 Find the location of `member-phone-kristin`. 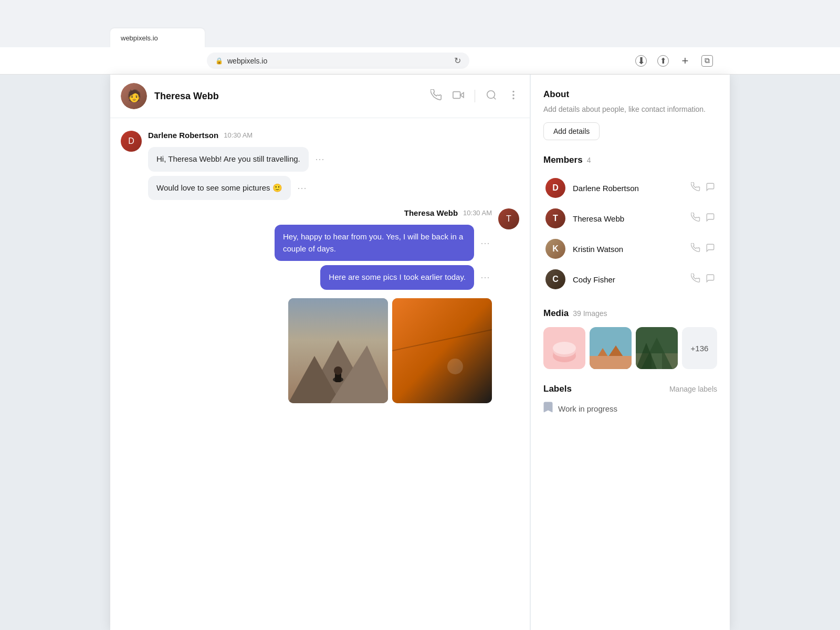

member-phone-kristin is located at coordinates (696, 249).